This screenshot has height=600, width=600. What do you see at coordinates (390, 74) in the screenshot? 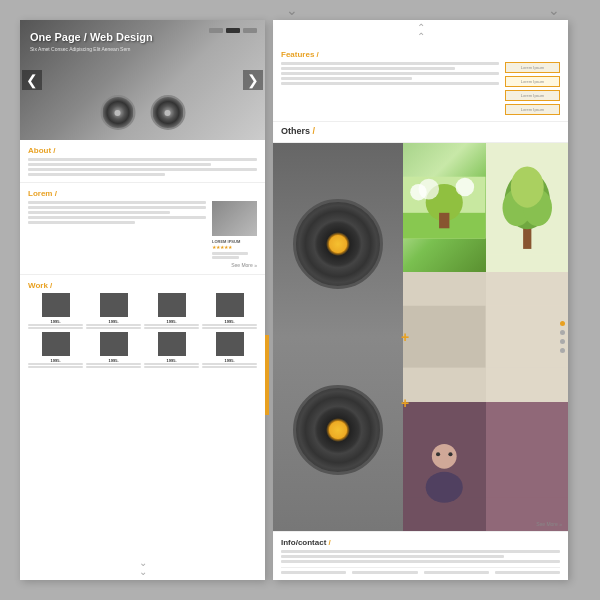
I see `features-text` at bounding box center [390, 74].